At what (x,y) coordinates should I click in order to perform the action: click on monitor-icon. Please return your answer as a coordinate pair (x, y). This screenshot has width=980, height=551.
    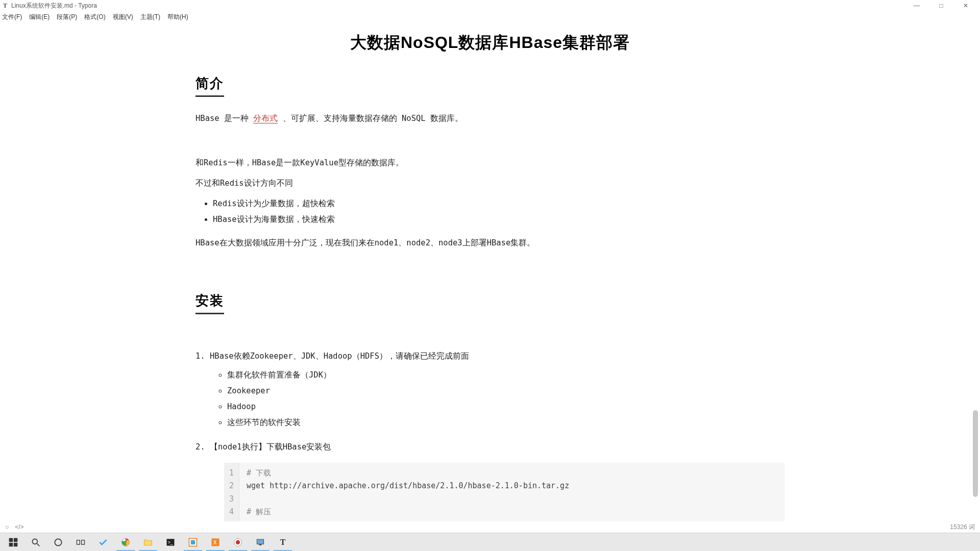
    Looking at the image, I should click on (260, 542).